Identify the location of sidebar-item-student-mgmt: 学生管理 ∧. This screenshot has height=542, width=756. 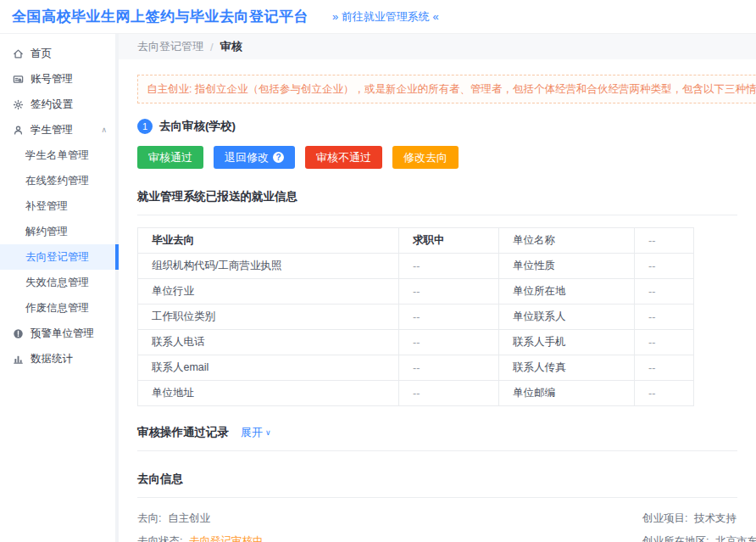
(58, 130).